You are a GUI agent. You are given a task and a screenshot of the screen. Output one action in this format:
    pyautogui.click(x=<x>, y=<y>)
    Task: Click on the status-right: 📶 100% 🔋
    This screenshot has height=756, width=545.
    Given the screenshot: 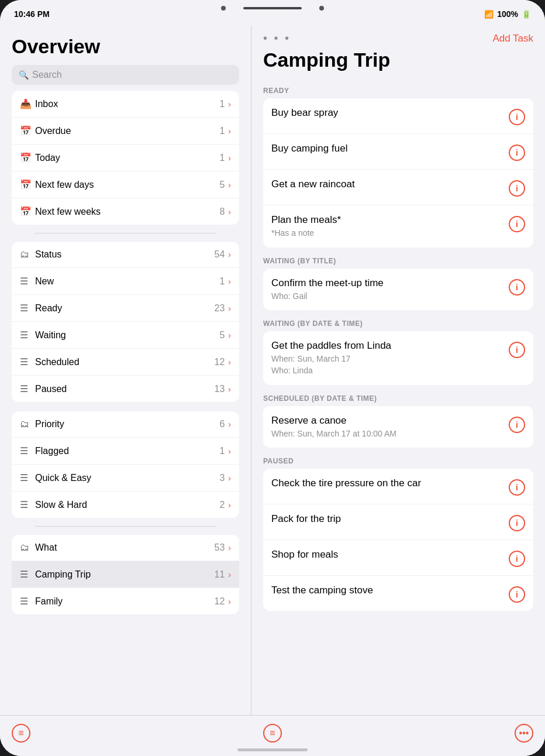 What is the action you would take?
    pyautogui.click(x=508, y=14)
    